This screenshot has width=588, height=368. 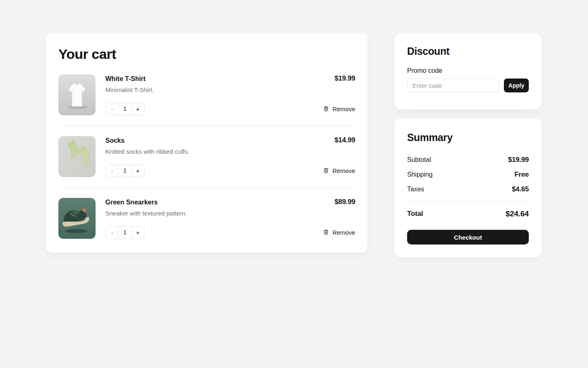 What do you see at coordinates (207, 100) in the screenshot?
I see `cart-item-white-tshirt: White T-Shirt Minimalist T-Shirt. $19.99…` at bounding box center [207, 100].